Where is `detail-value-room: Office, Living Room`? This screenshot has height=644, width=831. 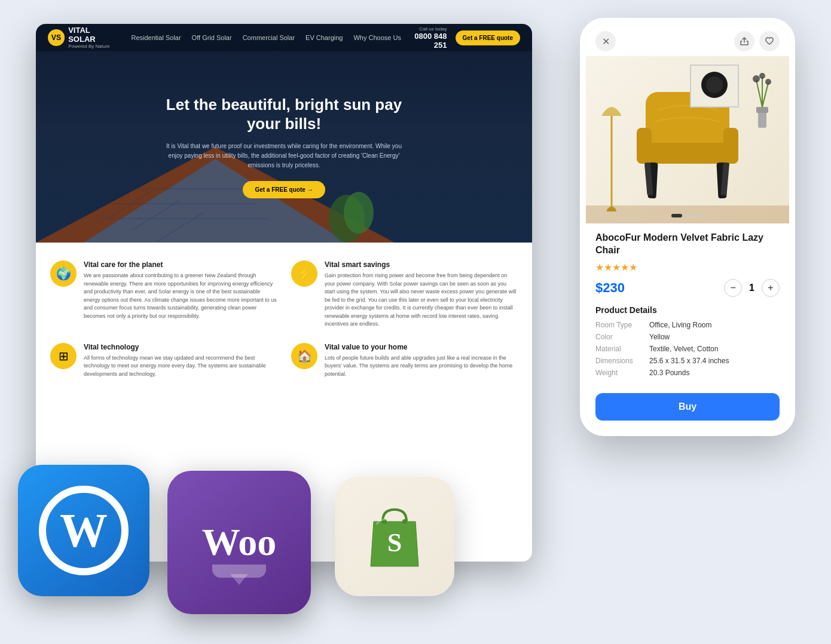
detail-value-room: Office, Living Room is located at coordinates (680, 325).